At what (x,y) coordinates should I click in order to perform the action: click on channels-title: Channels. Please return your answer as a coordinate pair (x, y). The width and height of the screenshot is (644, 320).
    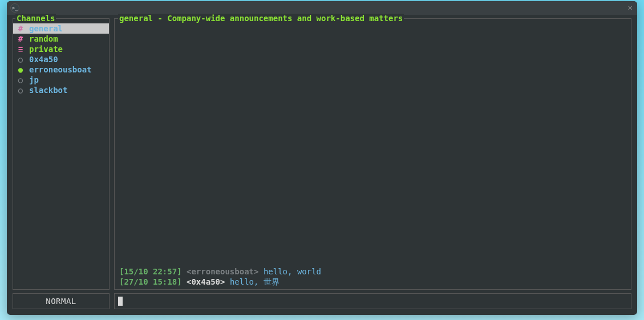
    Looking at the image, I should click on (35, 18).